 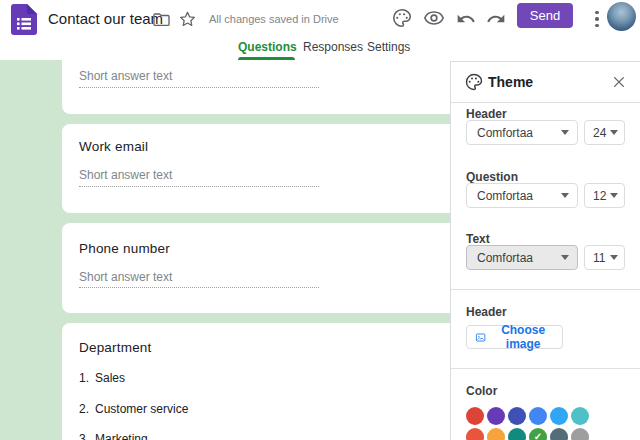 What do you see at coordinates (188, 20) in the screenshot?
I see `star-icon` at bounding box center [188, 20].